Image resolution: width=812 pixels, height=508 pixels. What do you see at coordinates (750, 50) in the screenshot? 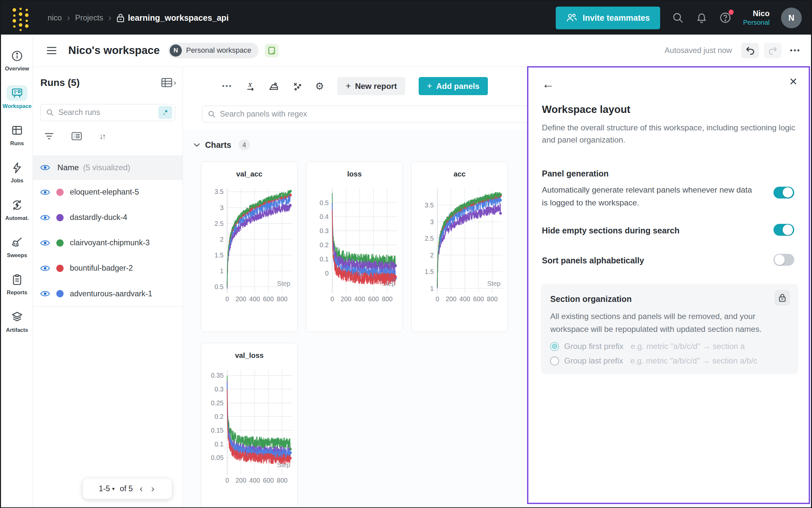
I see `undo-button` at bounding box center [750, 50].